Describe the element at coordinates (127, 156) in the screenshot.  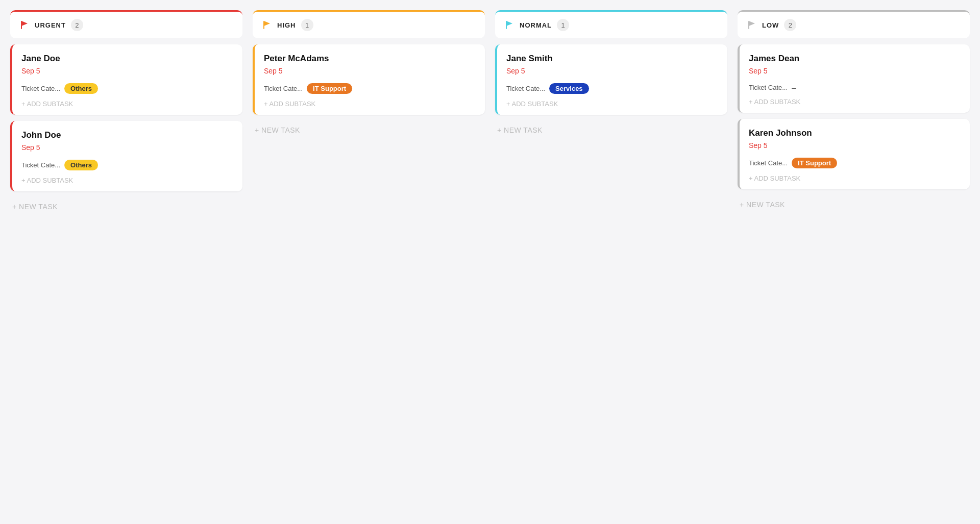
I see `card-urgent-1: John DoeSep 5Ticket Cate...Others+ ADD S…` at that location.